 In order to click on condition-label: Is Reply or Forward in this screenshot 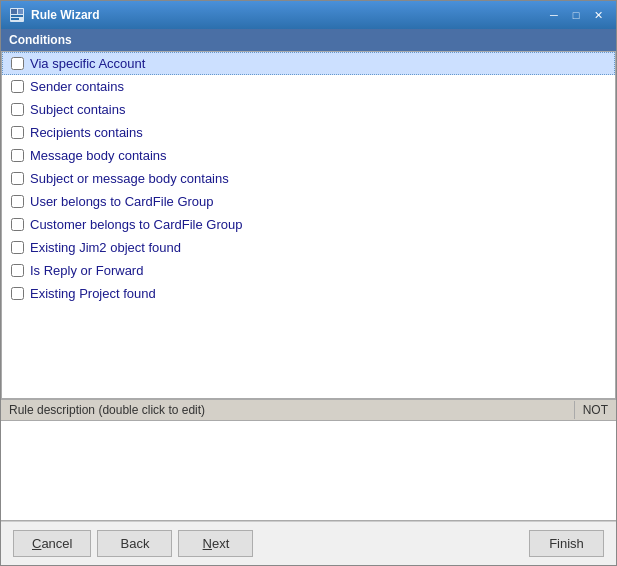, I will do `click(86, 270)`.